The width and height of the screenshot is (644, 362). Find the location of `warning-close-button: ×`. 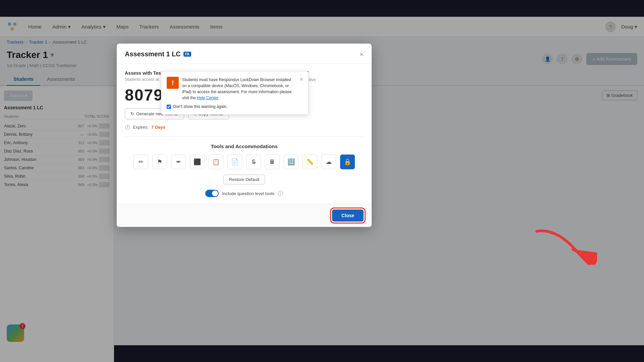

warning-close-button: × is located at coordinates (301, 79).